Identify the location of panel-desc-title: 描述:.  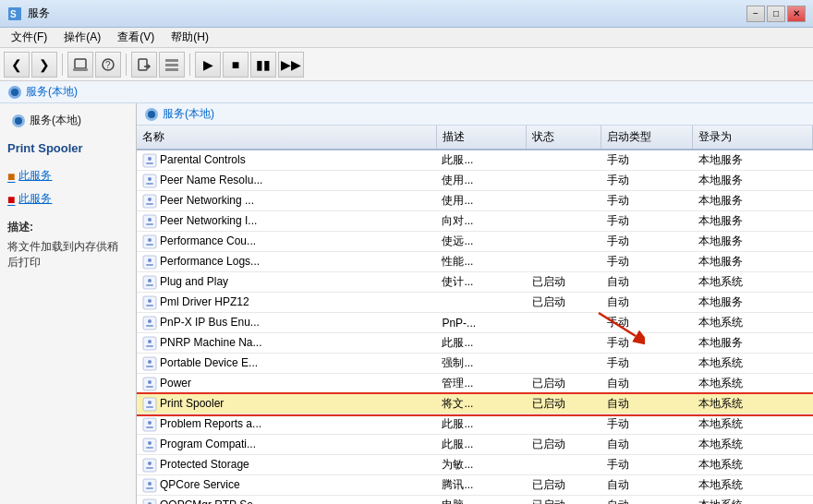
(68, 227).